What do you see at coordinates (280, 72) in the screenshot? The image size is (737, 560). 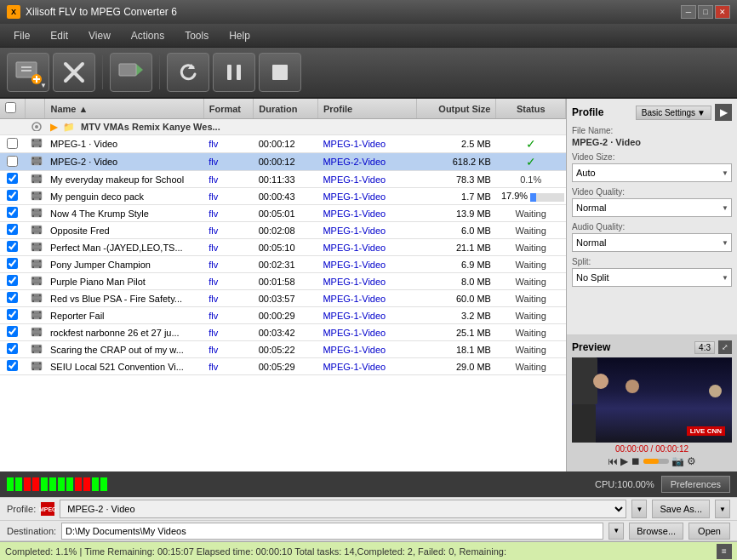 I see `stop-button` at bounding box center [280, 72].